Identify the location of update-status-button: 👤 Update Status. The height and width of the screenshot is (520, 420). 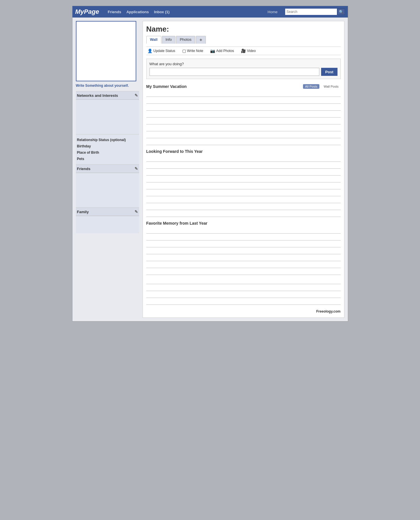
(162, 51).